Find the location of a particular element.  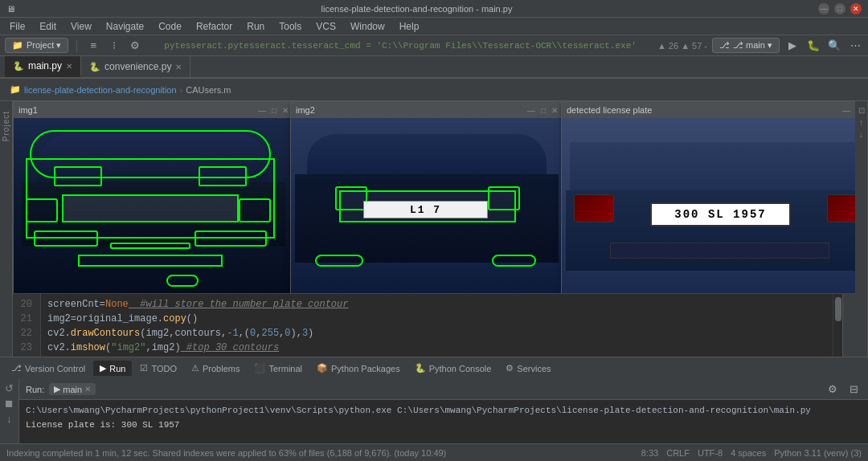

breadcrumb: 📁 license-plate-detection-and-recognitio… is located at coordinates (436, 90).